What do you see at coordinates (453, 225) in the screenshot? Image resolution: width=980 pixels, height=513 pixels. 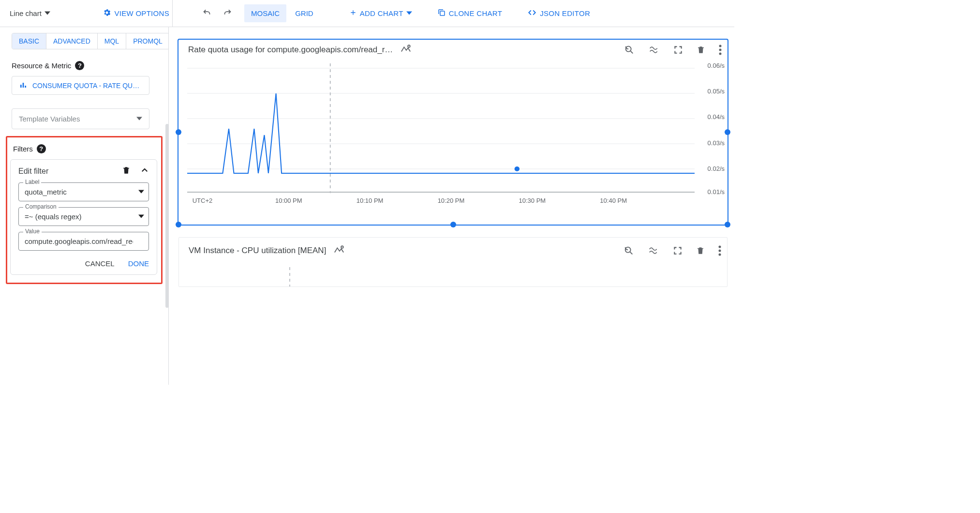 I see `resize-handle-bottom` at bounding box center [453, 225].